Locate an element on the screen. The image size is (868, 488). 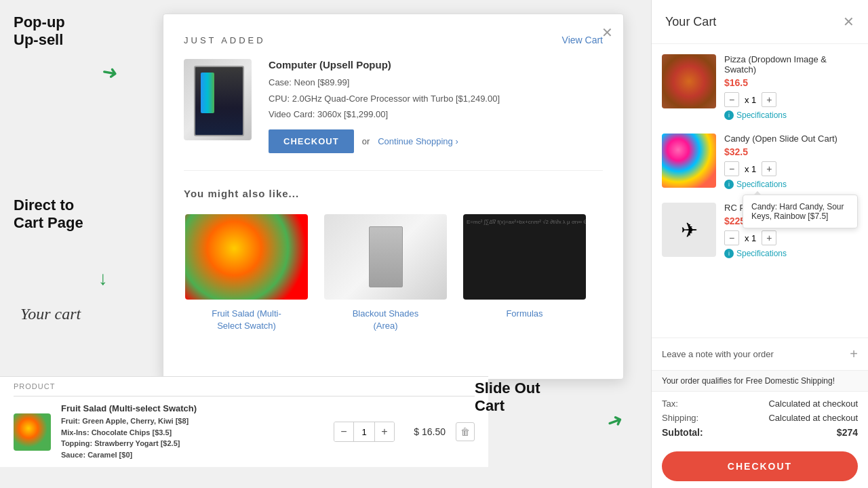
cart-product-image is located at coordinates (33, 432).